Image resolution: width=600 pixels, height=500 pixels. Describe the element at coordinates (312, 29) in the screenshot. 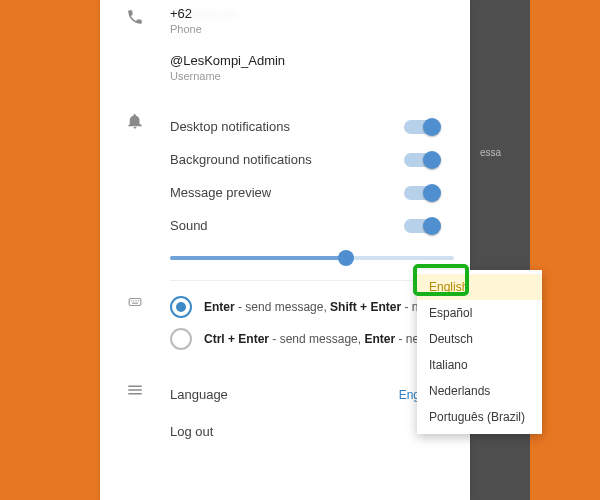

I see `phone-label: Phone` at that location.